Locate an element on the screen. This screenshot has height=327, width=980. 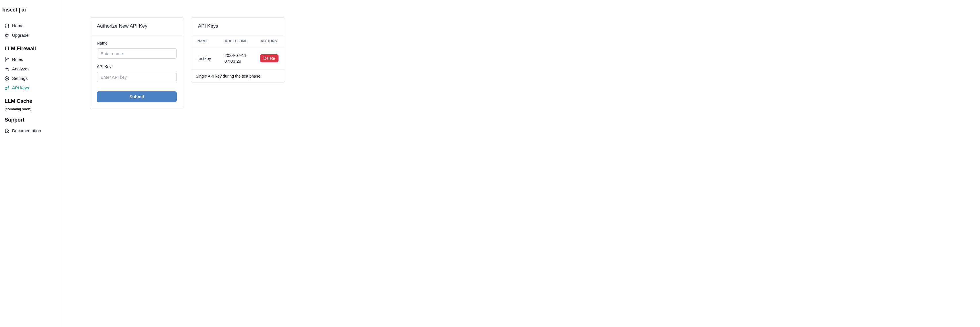
authorize-card-title: Authorize New API Key is located at coordinates (137, 26).